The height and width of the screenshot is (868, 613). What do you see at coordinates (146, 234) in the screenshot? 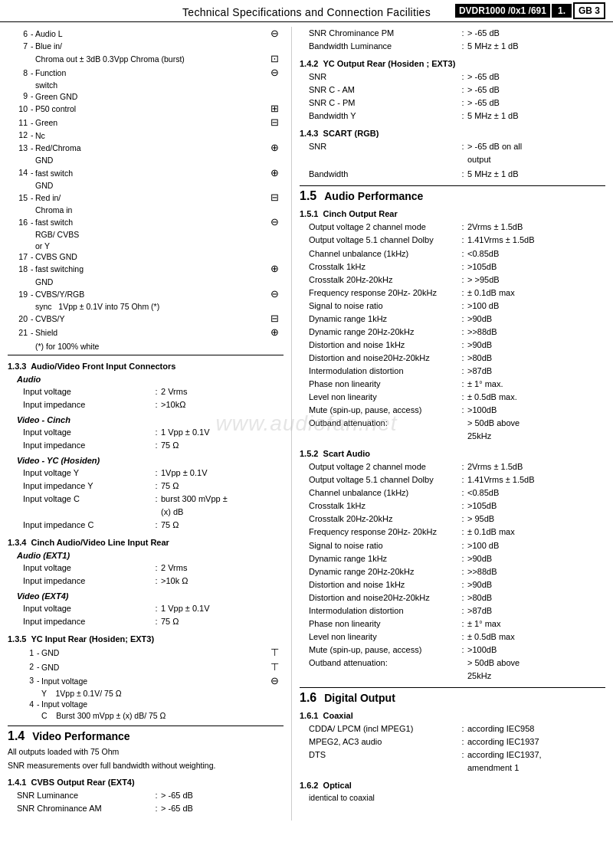
I see `pin-16b: RGB/ CVBS` at bounding box center [146, 234].